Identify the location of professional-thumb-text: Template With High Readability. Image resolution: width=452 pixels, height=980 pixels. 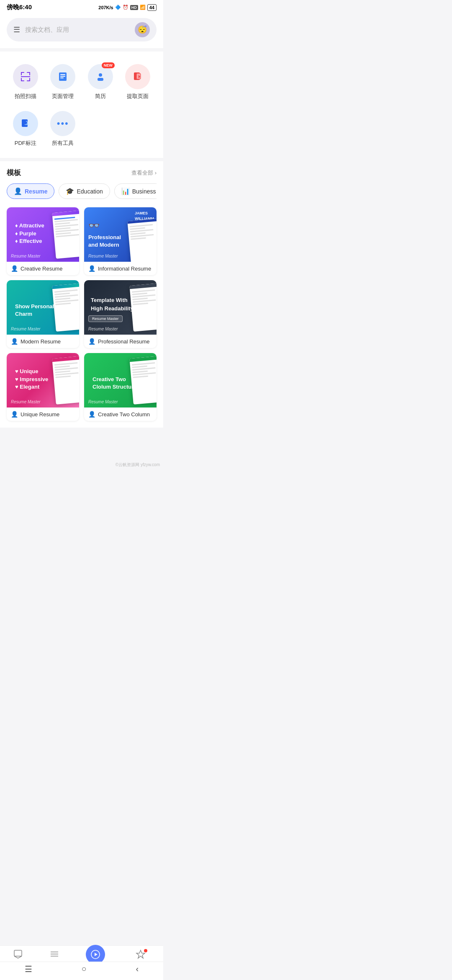
(112, 304).